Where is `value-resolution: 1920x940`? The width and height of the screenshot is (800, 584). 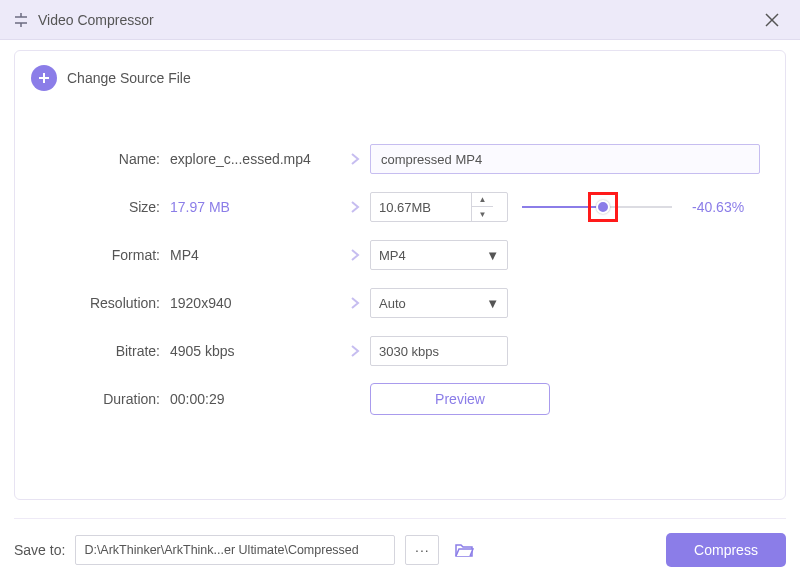 value-resolution: 1920x940 is located at coordinates (255, 303).